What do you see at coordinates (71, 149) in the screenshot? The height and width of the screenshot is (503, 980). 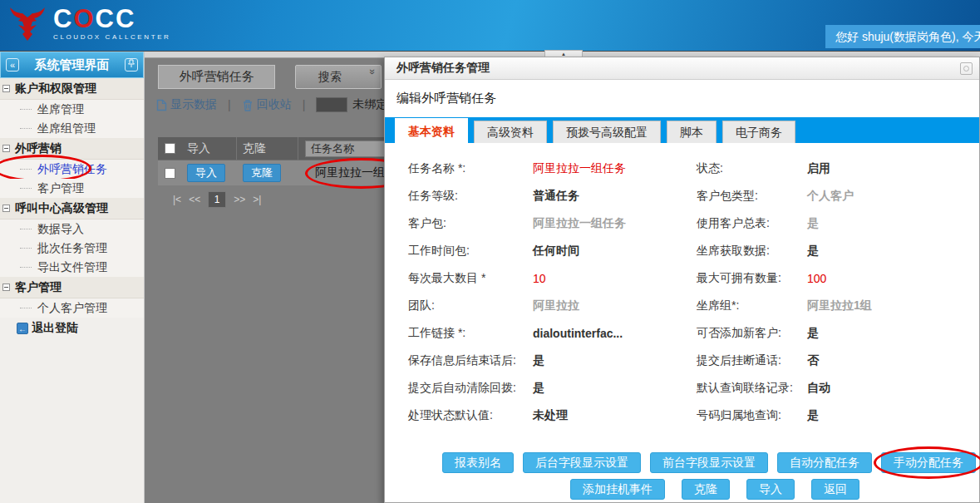 I see `sidebar-section-outbound-marketing: 外呼营销` at bounding box center [71, 149].